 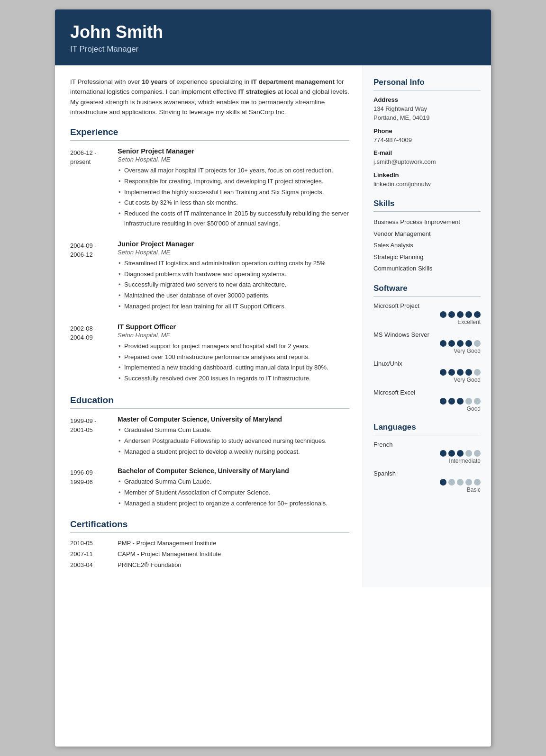 I want to click on software-item-4: Microsoft Excel Good, so click(x=427, y=401).